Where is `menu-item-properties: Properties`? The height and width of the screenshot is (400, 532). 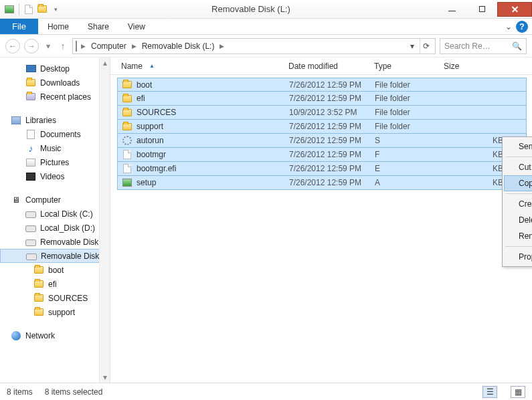 menu-item-properties: Properties is located at coordinates (518, 257).